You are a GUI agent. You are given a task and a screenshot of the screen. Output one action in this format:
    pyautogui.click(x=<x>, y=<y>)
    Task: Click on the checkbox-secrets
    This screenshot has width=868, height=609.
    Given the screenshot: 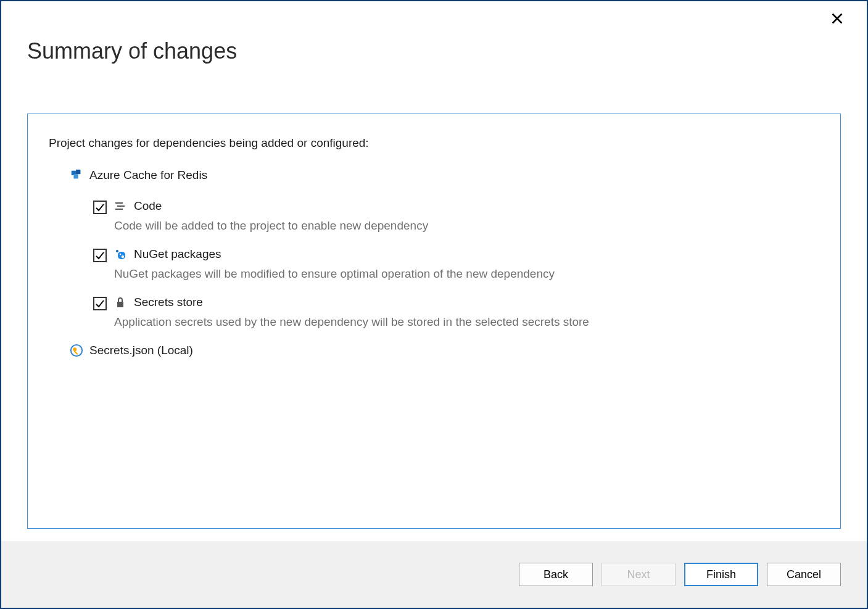 What is the action you would take?
    pyautogui.click(x=100, y=304)
    